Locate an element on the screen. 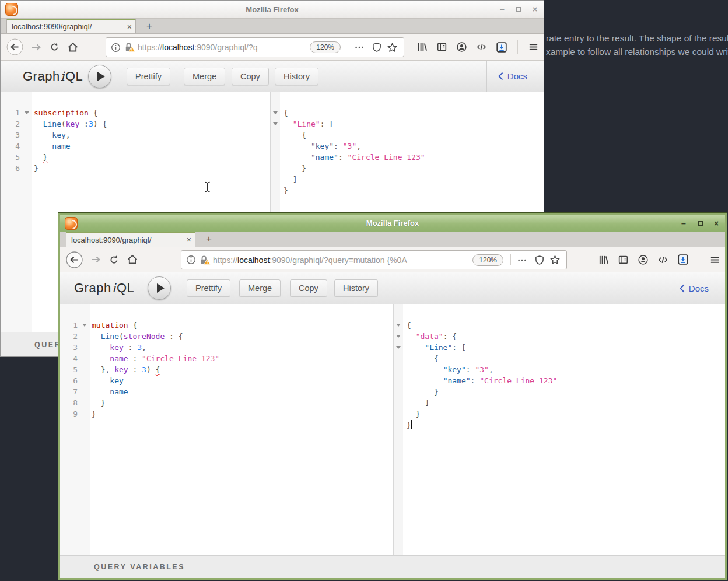  navigation-toolbar: https://localhost:9090/graphiql/?query=m… is located at coordinates (393, 260).